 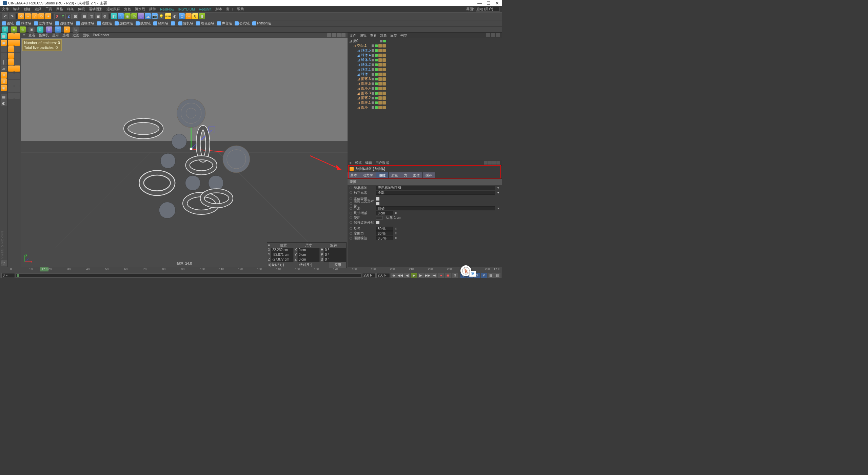 I want to click on timeline-out, so click(x=369, y=276).